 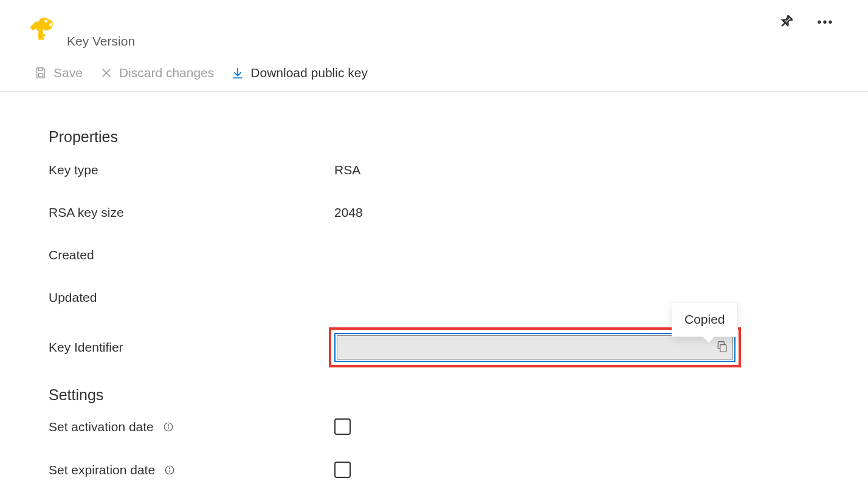 I want to click on pin-button, so click(x=787, y=22).